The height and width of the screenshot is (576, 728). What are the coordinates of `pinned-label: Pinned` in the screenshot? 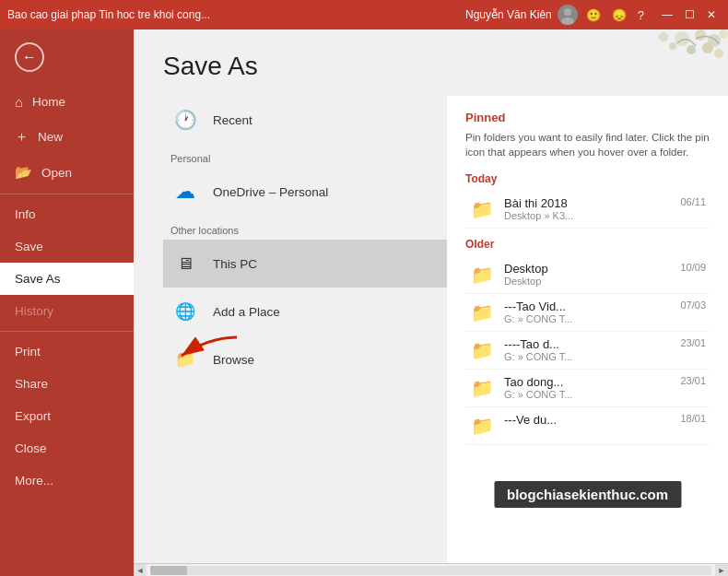 It's located at (588, 118).